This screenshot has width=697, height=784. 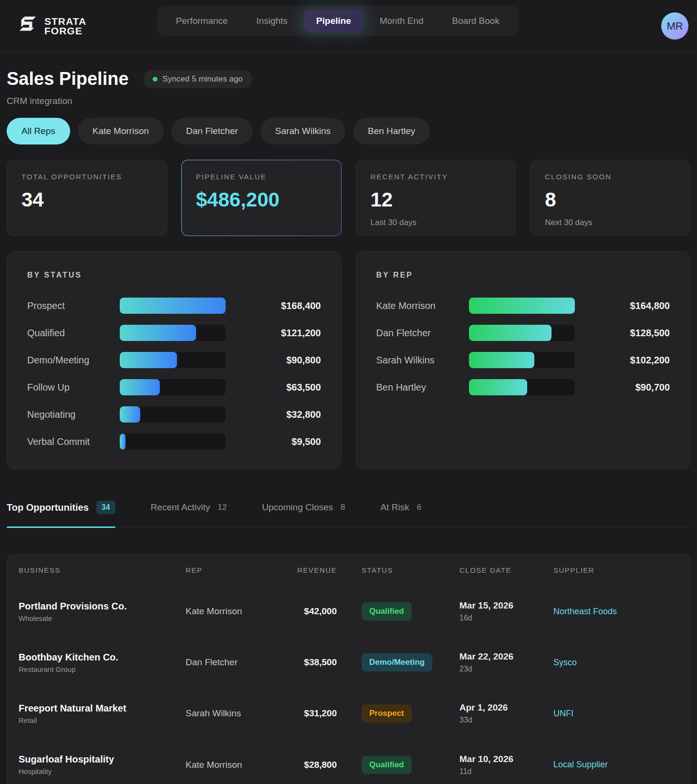 I want to click on strataforge-logo-icon, so click(x=28, y=26).